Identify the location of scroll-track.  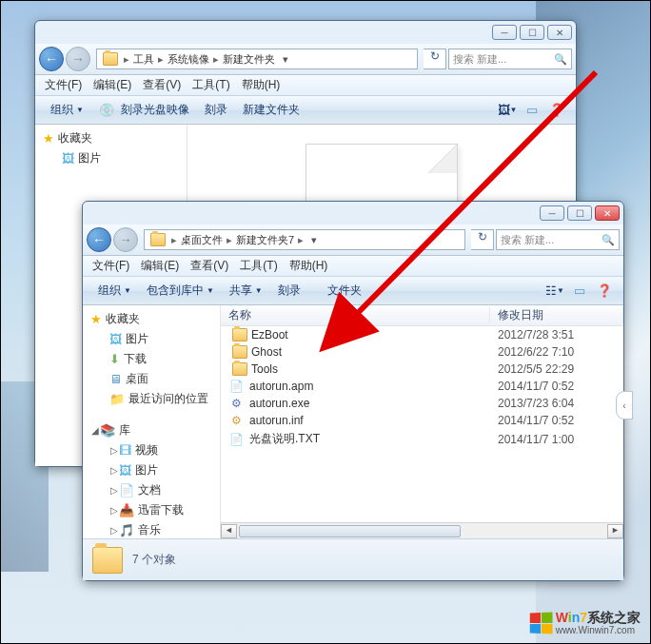
(423, 531).